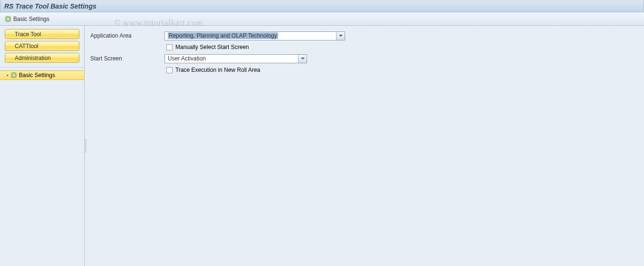  What do you see at coordinates (223, 36) in the screenshot?
I see `application-area-value: Reporting, Planning and OLAP Technology` at bounding box center [223, 36].